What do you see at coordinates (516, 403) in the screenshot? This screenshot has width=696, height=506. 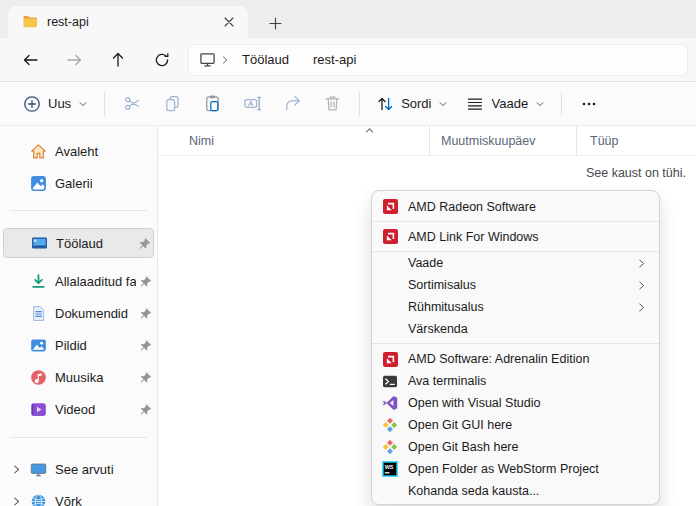 I see `menu-item-open-with-visual-studio: Open with Visual Studio` at bounding box center [516, 403].